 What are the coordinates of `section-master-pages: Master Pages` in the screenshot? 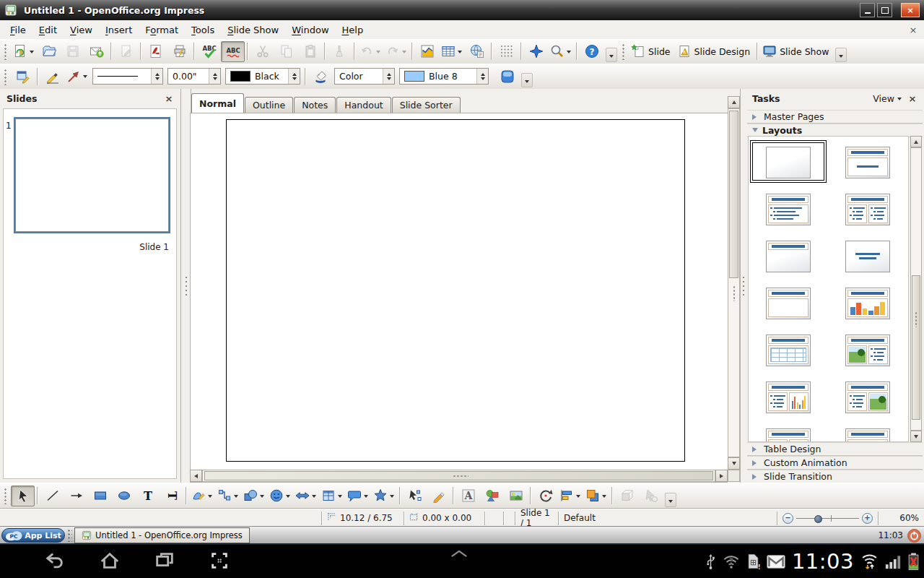 It's located at (834, 117).